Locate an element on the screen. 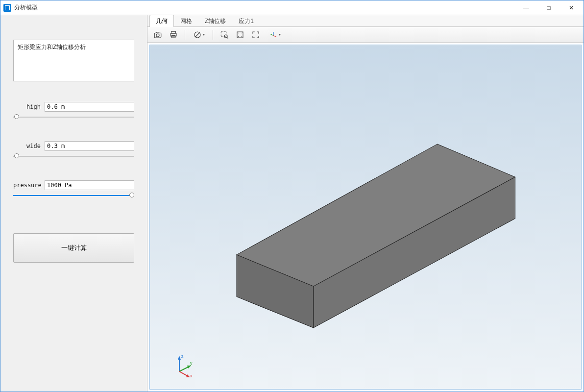 This screenshot has height=392, width=584. axis-x-label: x is located at coordinates (191, 376).